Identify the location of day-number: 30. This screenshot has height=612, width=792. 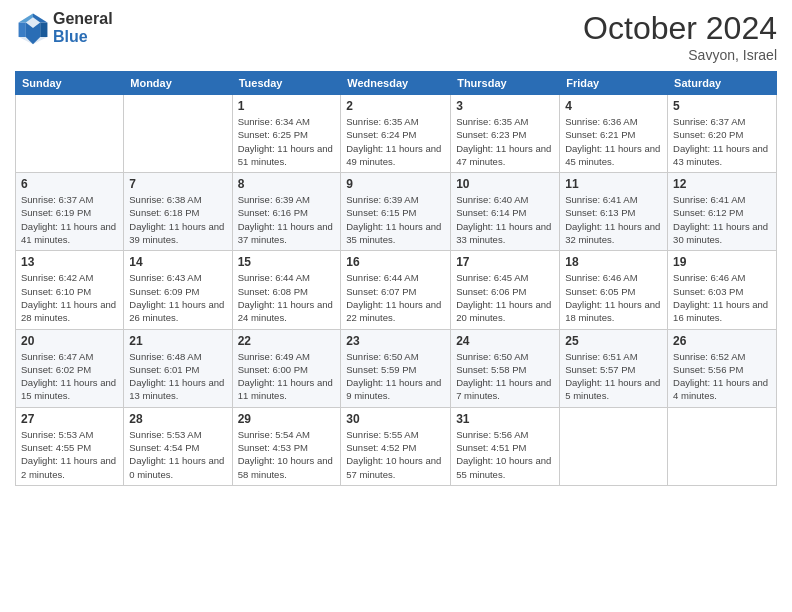
(396, 419).